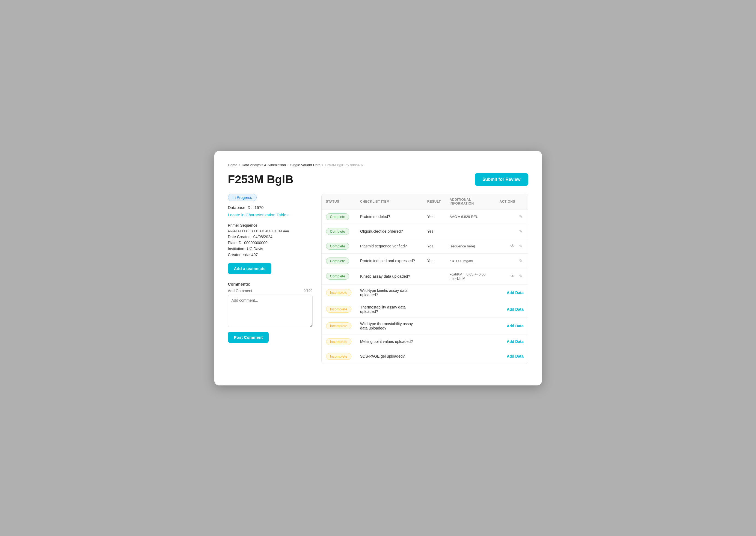 The image size is (756, 536). Describe the element at coordinates (378, 165) in the screenshot. I see `breadcrumb: Home › Data Analysis & Submission › Sing…` at that location.